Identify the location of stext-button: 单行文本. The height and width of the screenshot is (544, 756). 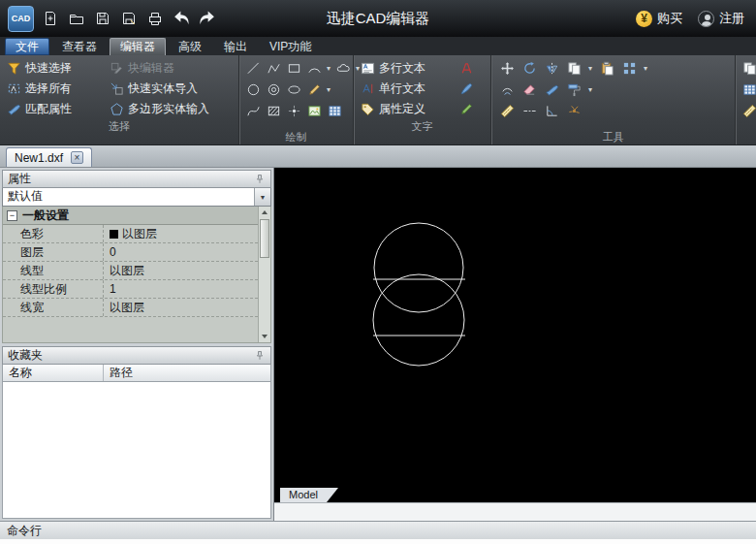
(407, 89).